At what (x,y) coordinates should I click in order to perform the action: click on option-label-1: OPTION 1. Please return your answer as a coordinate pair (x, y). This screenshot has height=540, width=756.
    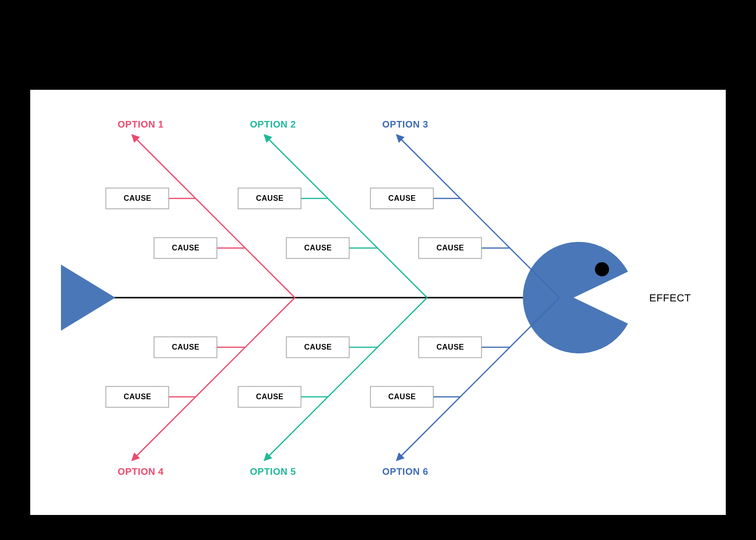
    Looking at the image, I should click on (141, 124).